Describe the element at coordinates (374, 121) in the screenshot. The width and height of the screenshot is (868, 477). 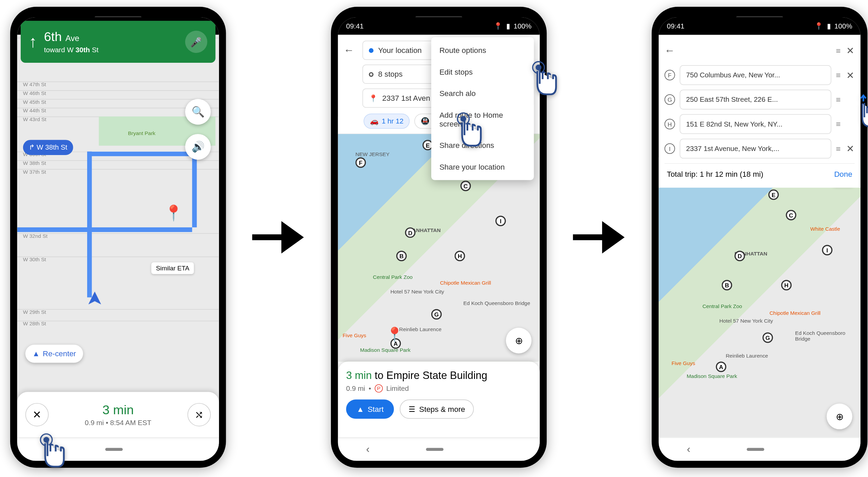
I see `car-icon: 🚗` at that location.